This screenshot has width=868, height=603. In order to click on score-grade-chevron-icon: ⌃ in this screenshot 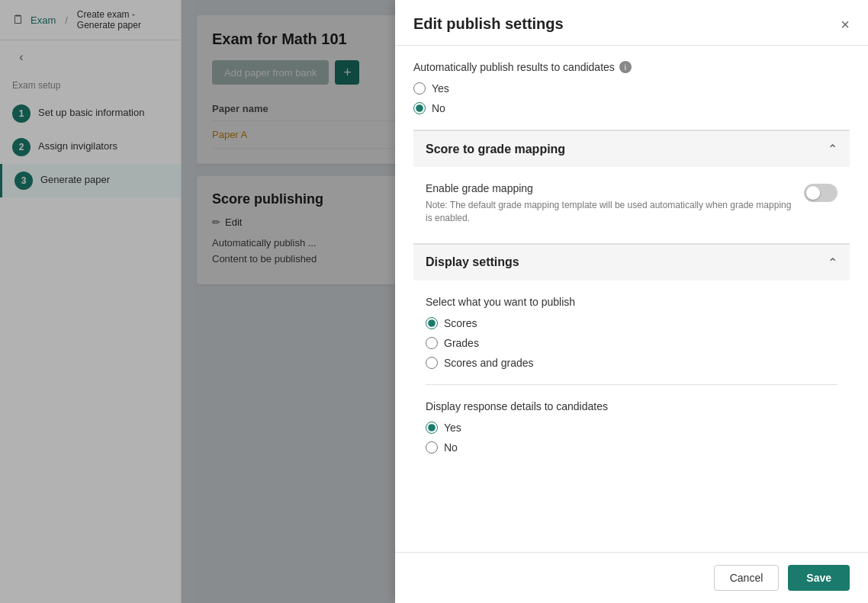, I will do `click(833, 149)`.